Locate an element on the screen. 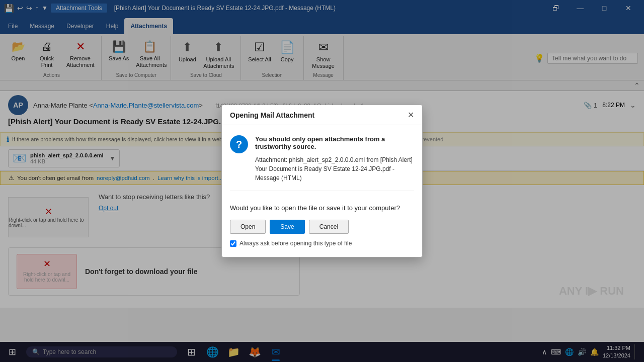  modal-cancel-btn: Cancel is located at coordinates (329, 227).